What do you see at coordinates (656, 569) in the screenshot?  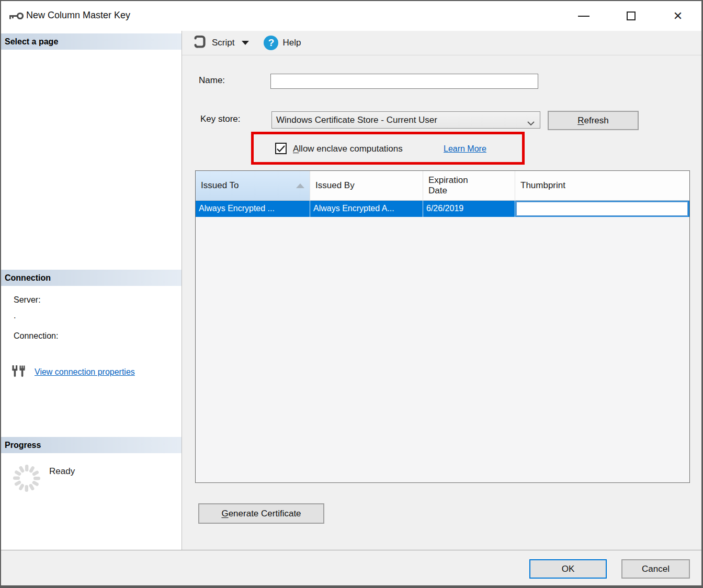 I see `cancel-button: Cancel` at bounding box center [656, 569].